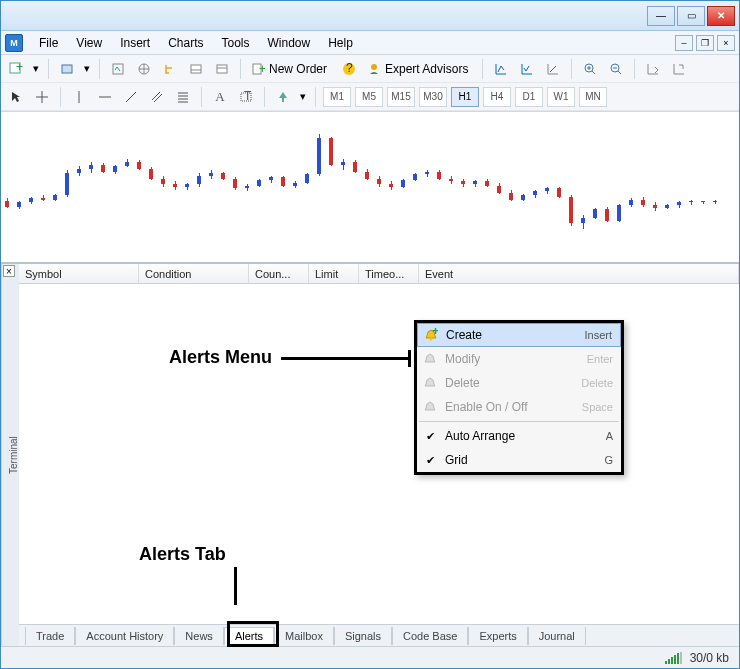  What do you see at coordinates (370, 657) in the screenshot?
I see `statusbar: 30/0 kb` at bounding box center [370, 657].